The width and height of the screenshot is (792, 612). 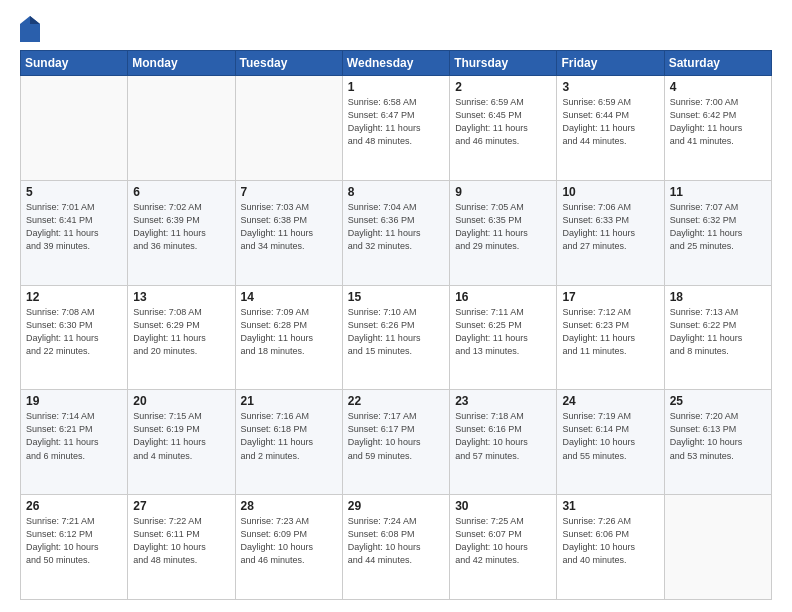 I want to click on day-cell: 4Sunrise: 7:00 AM Sunset: 6:42 PM Daylig…, so click(x=718, y=128).